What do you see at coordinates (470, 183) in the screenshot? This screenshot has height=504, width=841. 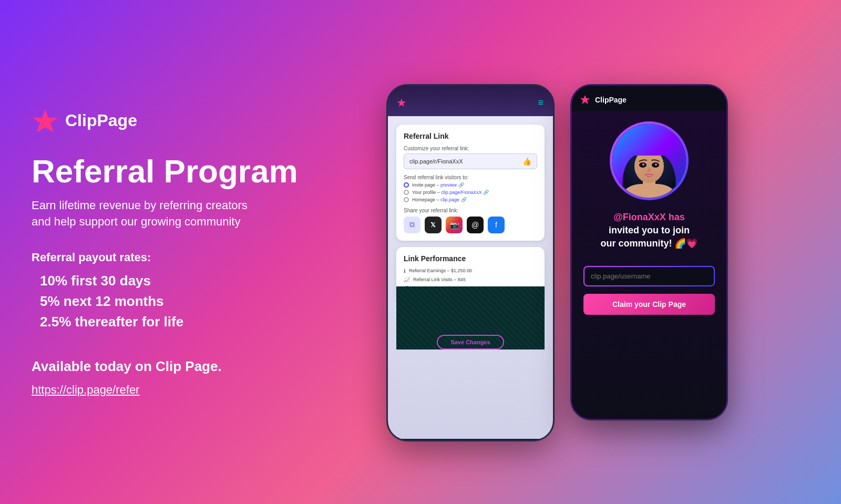 I see `referral-link-card: Referral Link Customize your referral li…` at bounding box center [470, 183].